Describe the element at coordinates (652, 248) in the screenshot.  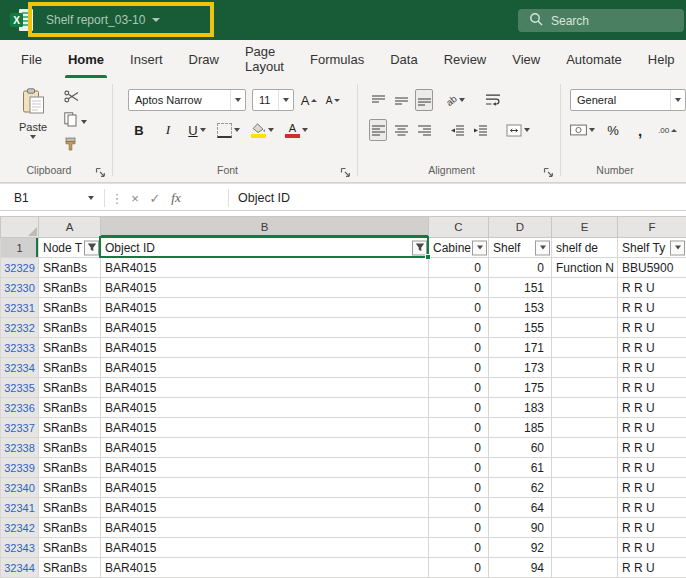
I see `header-cell-shelf-type: Shelf Ty` at that location.